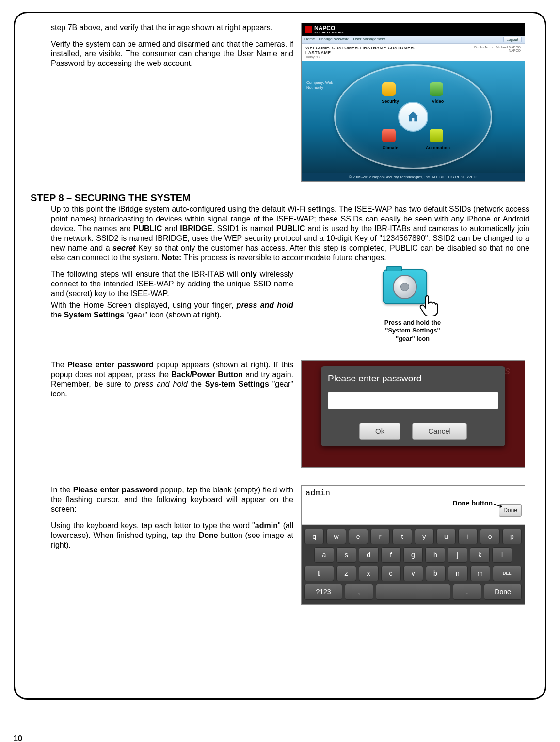 The image size is (560, 742). I want to click on home-icon, so click(413, 117).